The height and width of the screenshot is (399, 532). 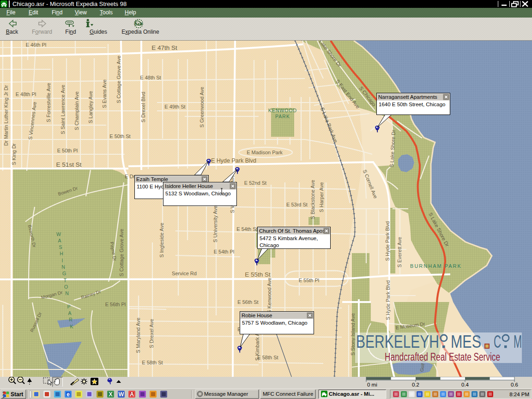 I want to click on svg-text: E 55th St, so click(x=258, y=274).